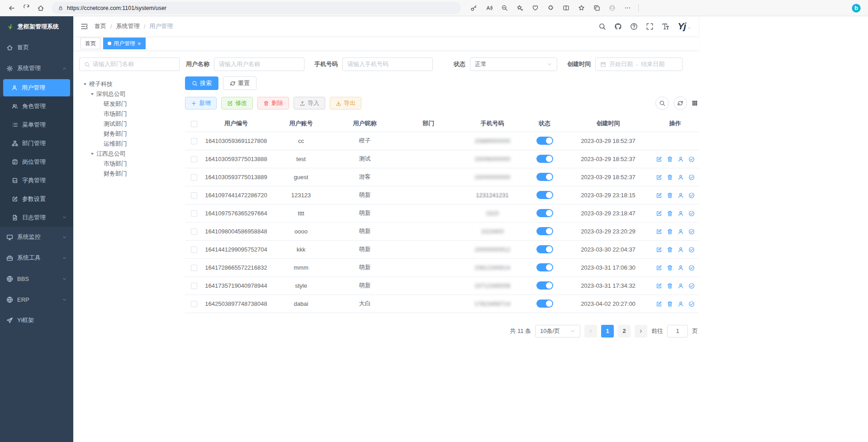  I want to click on import-button: 导入, so click(309, 103).